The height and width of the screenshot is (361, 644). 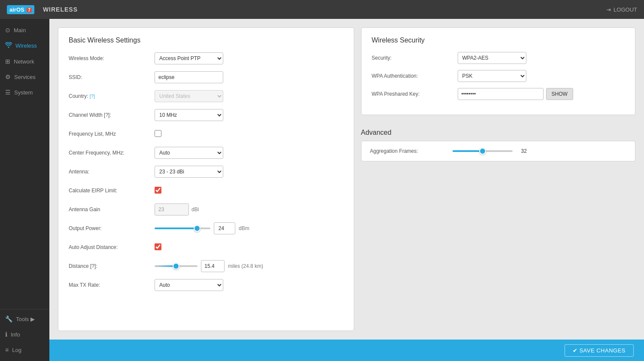 I want to click on center-frequency-row: Center Frequency, MHz: Auto 5180 5200, so click(x=206, y=153).